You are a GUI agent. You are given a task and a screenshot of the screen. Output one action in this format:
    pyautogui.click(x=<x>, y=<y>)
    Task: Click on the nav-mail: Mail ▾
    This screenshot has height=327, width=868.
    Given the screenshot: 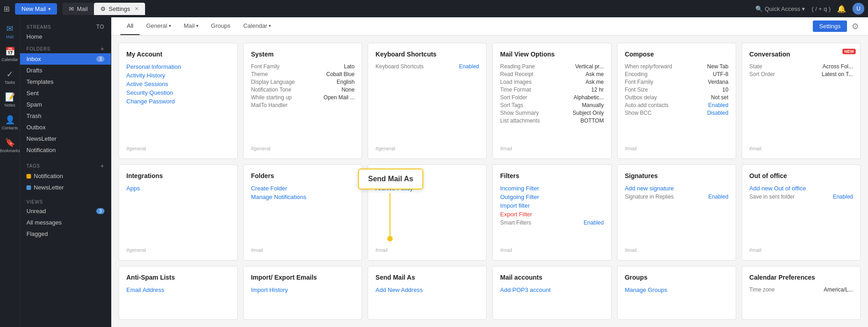 What is the action you would take?
    pyautogui.click(x=191, y=26)
    